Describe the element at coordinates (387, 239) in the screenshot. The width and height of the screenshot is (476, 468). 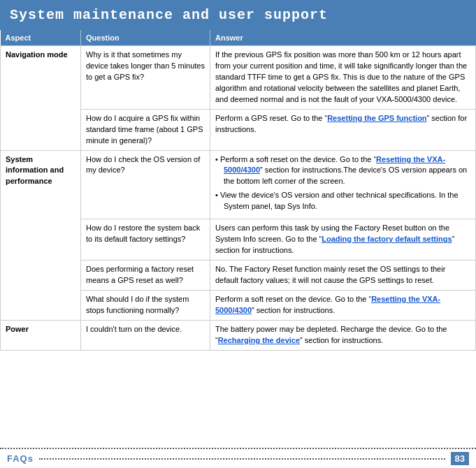
I see `link-loading-factory: Loading the factory default settings` at that location.